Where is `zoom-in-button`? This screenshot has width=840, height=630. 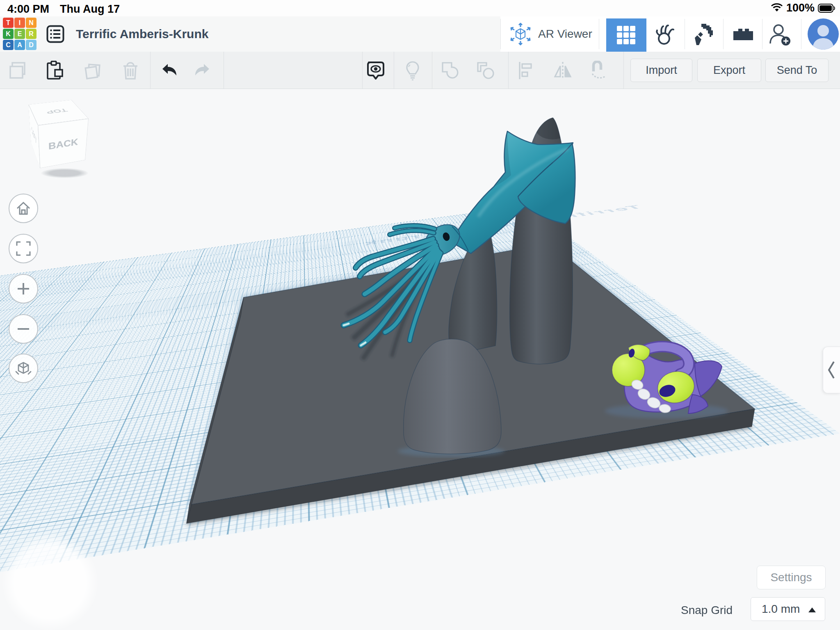
zoom-in-button is located at coordinates (23, 289).